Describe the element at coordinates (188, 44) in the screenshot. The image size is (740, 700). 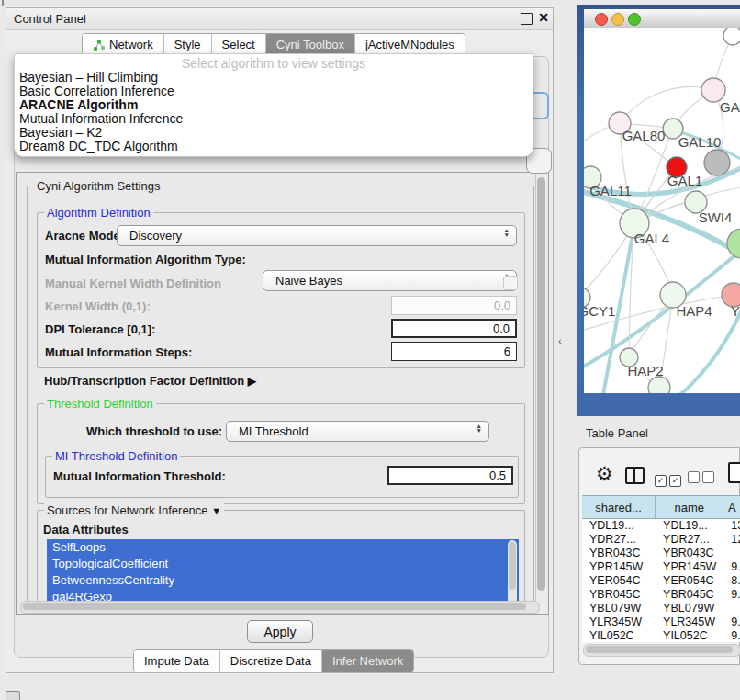
I see `tab-style: Style` at that location.